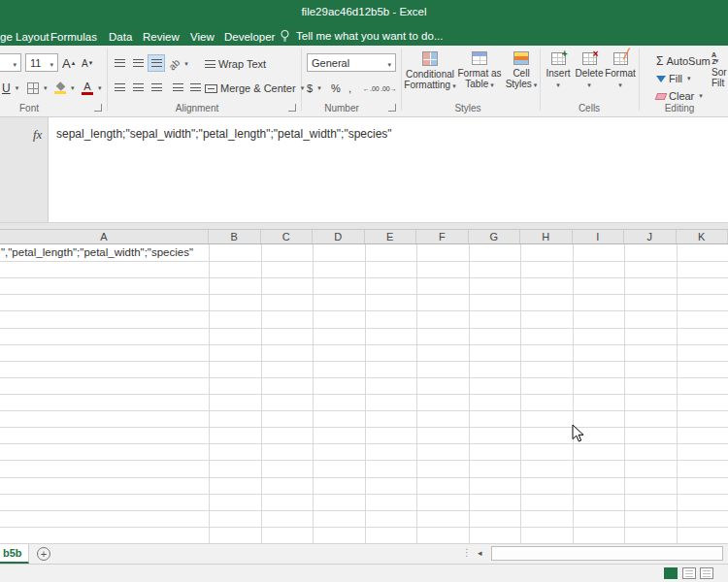 The height and width of the screenshot is (582, 728). Describe the element at coordinates (138, 87) in the screenshot. I see `align-center-button` at that location.